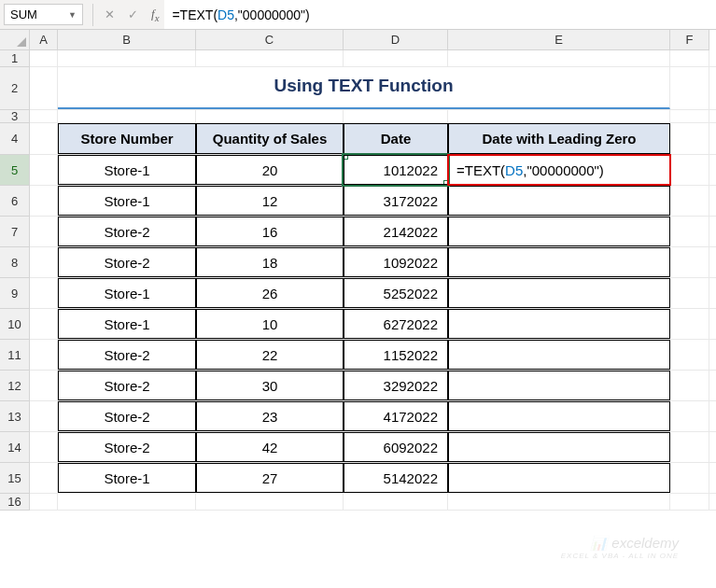 This screenshot has height=588, width=716. What do you see at coordinates (15, 170) in the screenshot?
I see `row-header-5: 5` at bounding box center [15, 170].